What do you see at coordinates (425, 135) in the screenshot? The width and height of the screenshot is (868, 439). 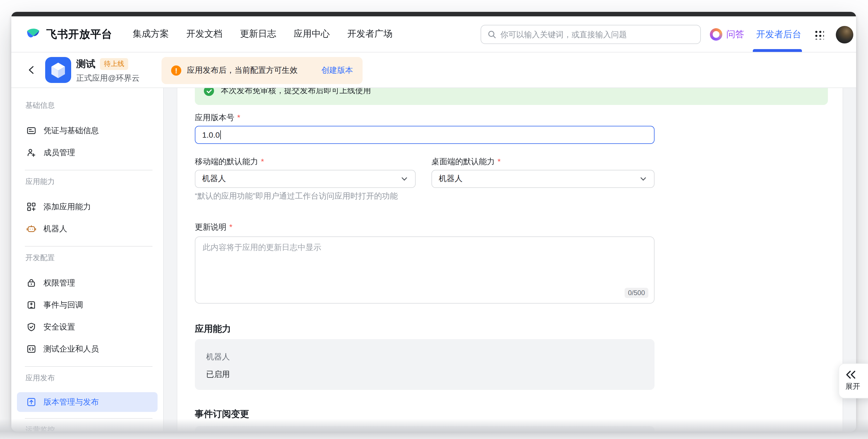 I see `version-input: 1.0.0` at bounding box center [425, 135].